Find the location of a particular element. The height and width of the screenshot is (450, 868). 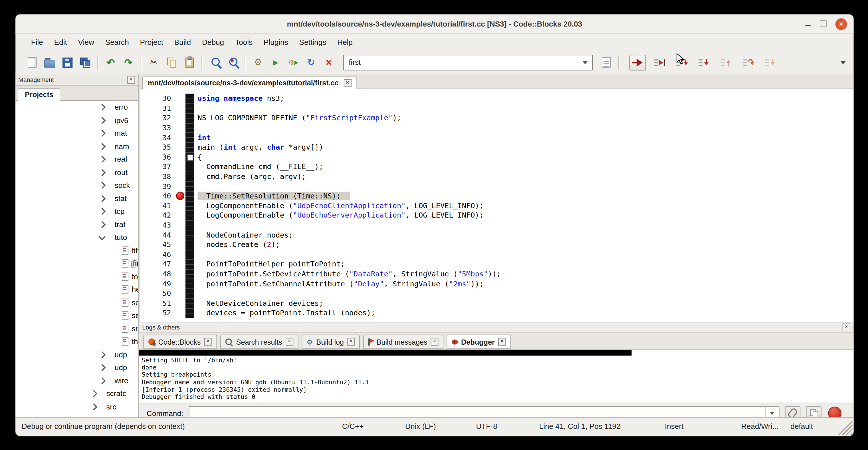

tree-item-th: th is located at coordinates (77, 342).